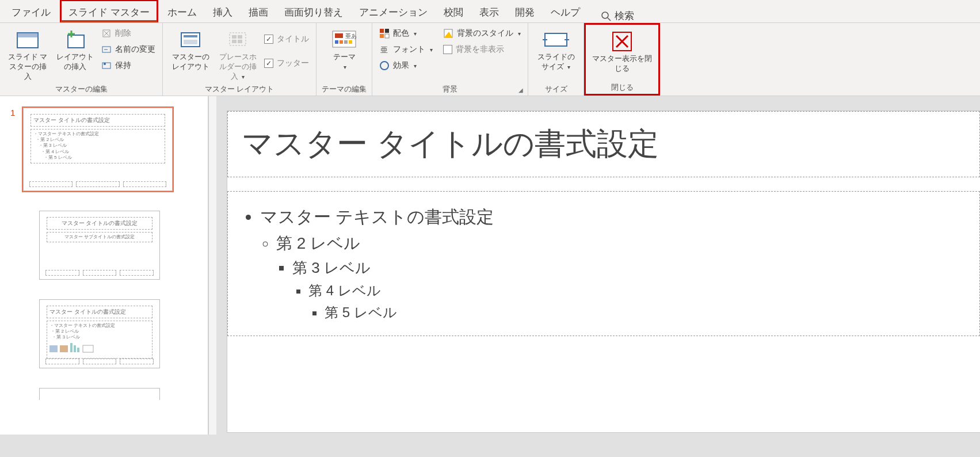 The height and width of the screenshot is (457, 980). What do you see at coordinates (98, 150) in the screenshot?
I see `thumb-master: マスター タイトルの書式設定 ・マスター テキストの書式設定 ・第 2 レベル …` at bounding box center [98, 150].